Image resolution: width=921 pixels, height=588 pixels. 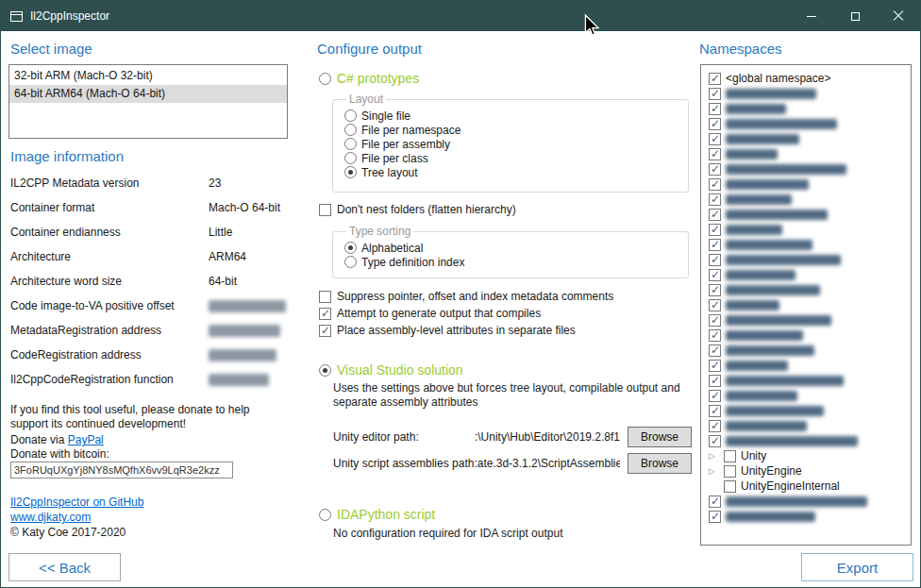 What do you see at coordinates (148, 76) in the screenshot?
I see `image-list-item: 32-bit ARM (Mach-O 32-bit)` at bounding box center [148, 76].